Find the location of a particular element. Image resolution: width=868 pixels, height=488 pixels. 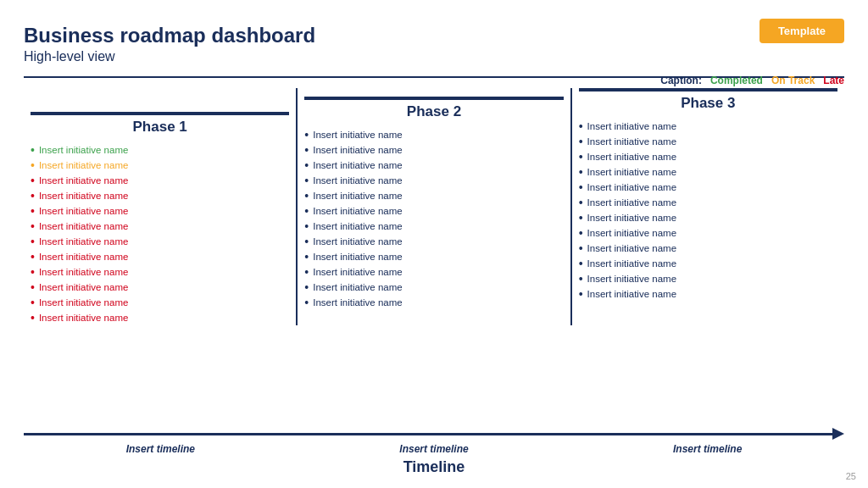

phase-2-bar is located at coordinates (434, 98).